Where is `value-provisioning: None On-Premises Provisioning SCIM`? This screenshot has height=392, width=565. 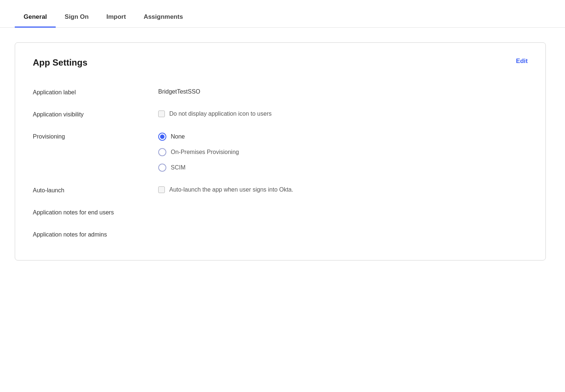
value-provisioning: None On-Premises Provisioning SCIM is located at coordinates (343, 152).